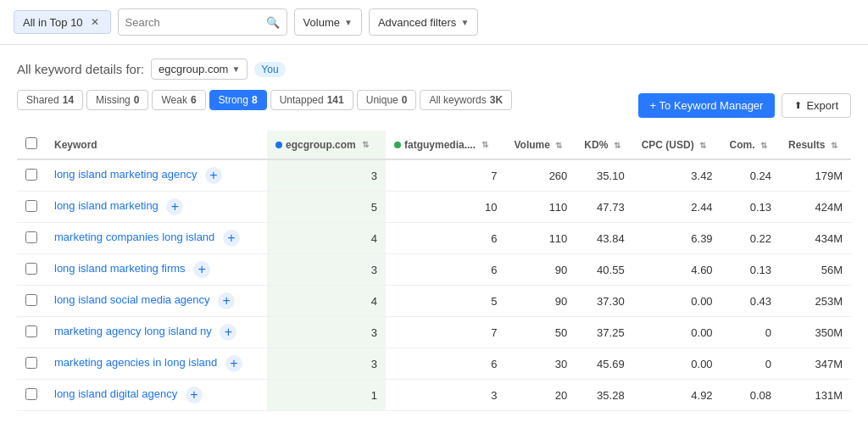  What do you see at coordinates (604, 364) in the screenshot?
I see `kd-cell: 45.69` at bounding box center [604, 364].